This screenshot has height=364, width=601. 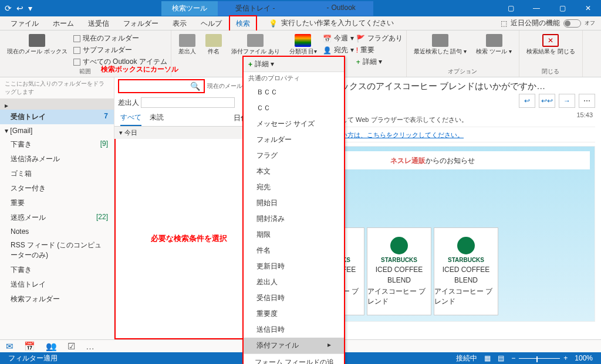 I want to click on ribbon-to: 👤宛先 ▾, so click(x=338, y=50).